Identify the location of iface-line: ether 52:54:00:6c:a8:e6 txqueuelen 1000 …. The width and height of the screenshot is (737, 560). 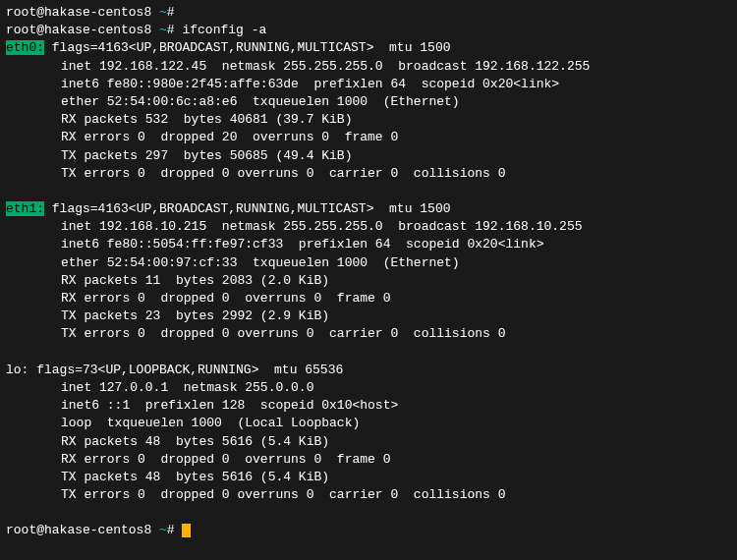
(368, 102).